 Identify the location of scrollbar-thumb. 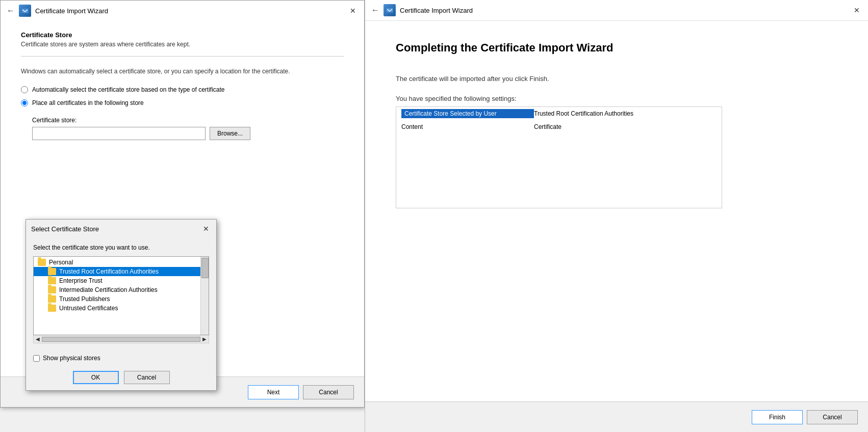
(205, 268).